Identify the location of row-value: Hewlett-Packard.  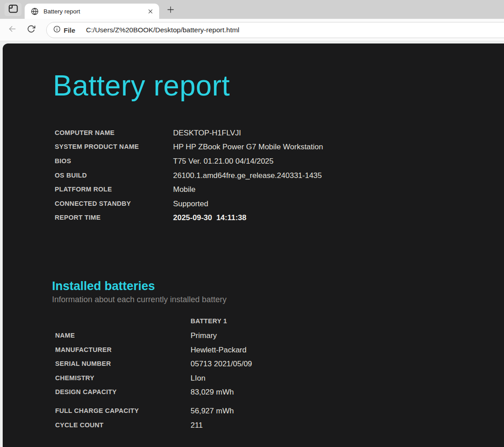
(338, 350).